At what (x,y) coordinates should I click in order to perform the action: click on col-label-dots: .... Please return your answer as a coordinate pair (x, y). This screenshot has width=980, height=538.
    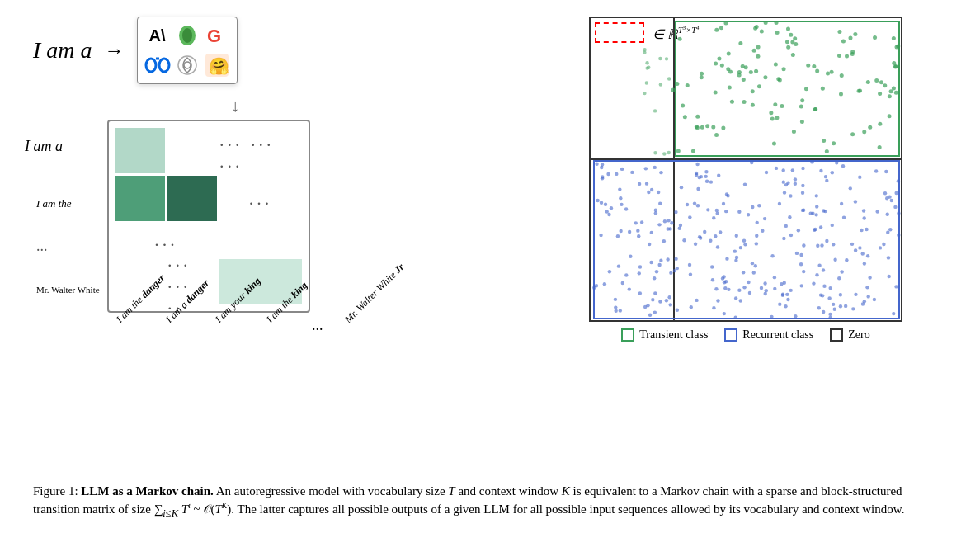
    Looking at the image, I should click on (318, 325).